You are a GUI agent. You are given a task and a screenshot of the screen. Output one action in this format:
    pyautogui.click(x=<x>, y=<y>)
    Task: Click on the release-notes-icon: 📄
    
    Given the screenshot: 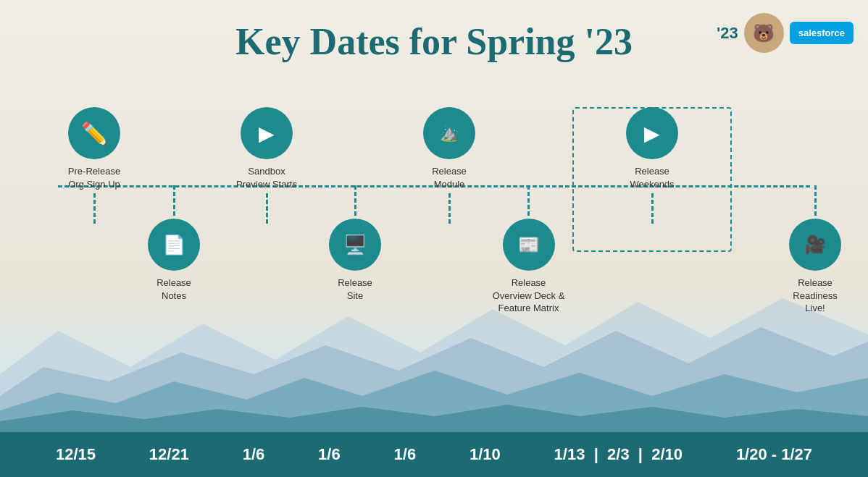 What is the action you would take?
    pyautogui.click(x=174, y=245)
    